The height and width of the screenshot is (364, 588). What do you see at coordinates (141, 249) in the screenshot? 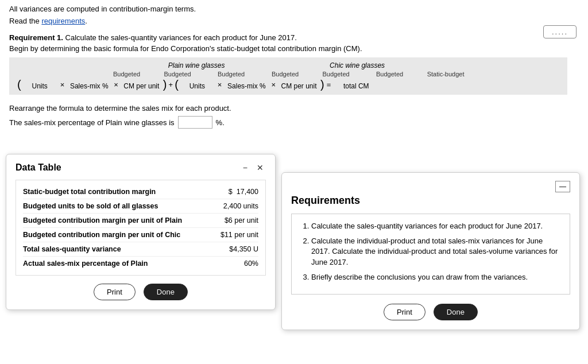
I see `data-row-4: Total sales-quantity variance $4,350 U` at bounding box center [141, 249].